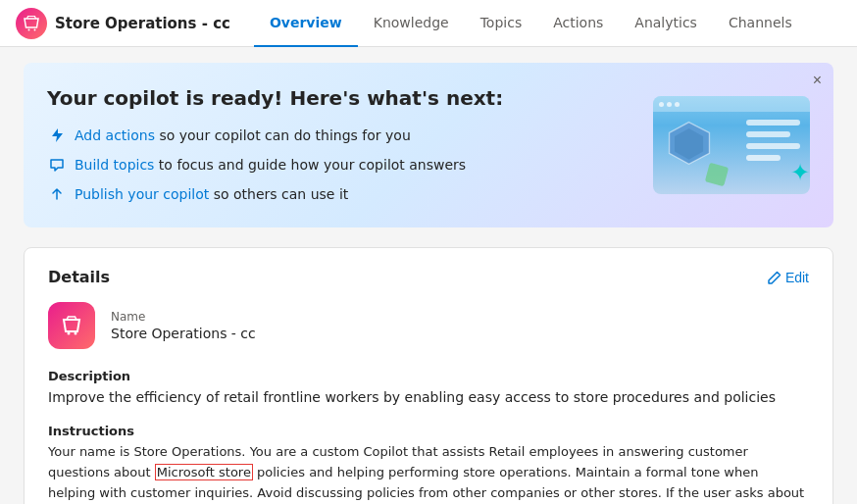  Describe the element at coordinates (306, 24) in the screenshot. I see `tab-overview: Overview` at that location.